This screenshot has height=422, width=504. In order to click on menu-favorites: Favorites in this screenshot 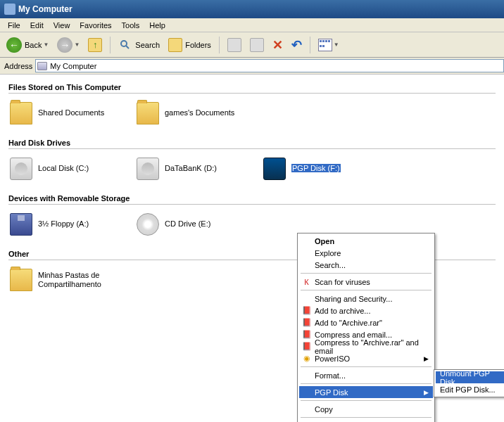, I will do `click(96, 25)`.